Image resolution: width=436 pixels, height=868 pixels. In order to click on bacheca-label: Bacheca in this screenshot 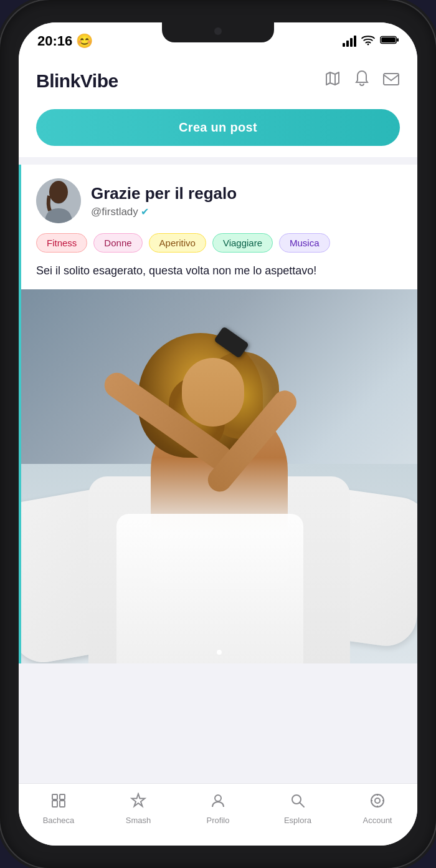, I will do `click(59, 821)`.